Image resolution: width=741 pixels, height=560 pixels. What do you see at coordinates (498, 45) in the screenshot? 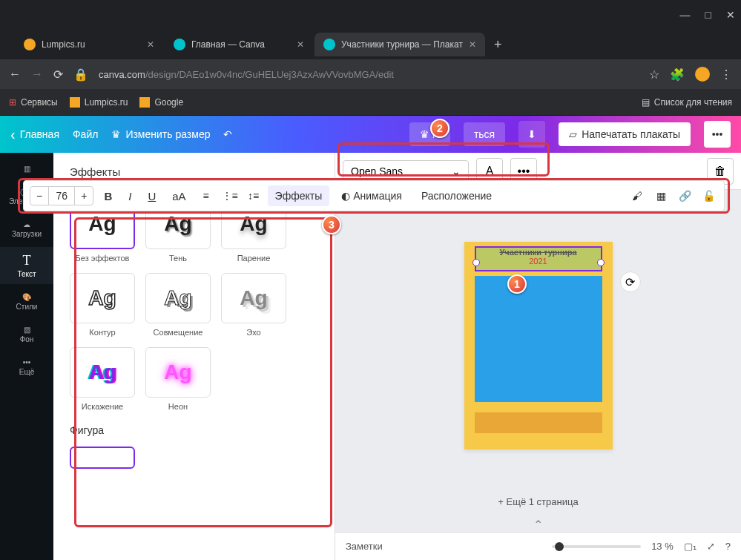
I see `new-tab-button: +` at bounding box center [498, 45].